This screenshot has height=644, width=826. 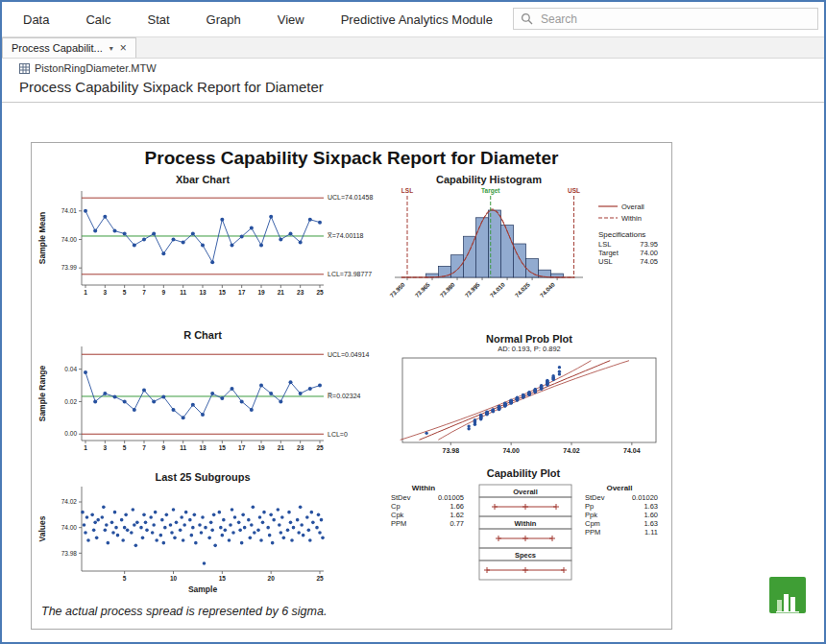 I want to click on svg-text: UCL=74.01458, so click(x=350, y=198).